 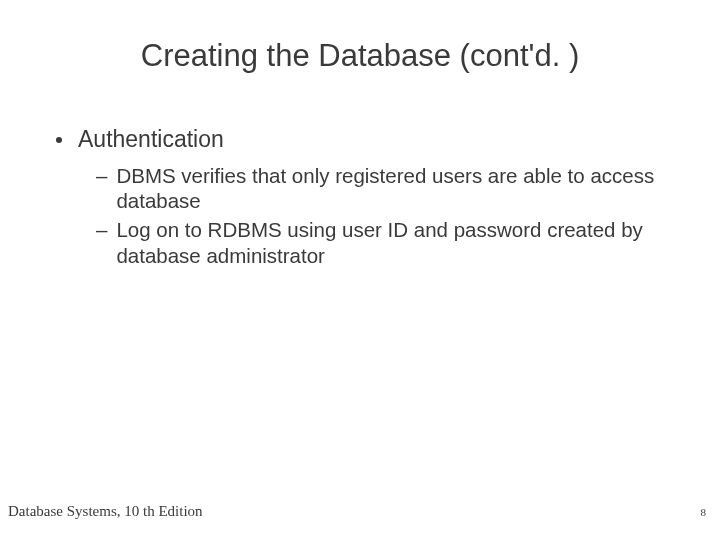 What do you see at coordinates (106, 512) in the screenshot?
I see `footer-source: Database Systems, 10 th Edition` at bounding box center [106, 512].